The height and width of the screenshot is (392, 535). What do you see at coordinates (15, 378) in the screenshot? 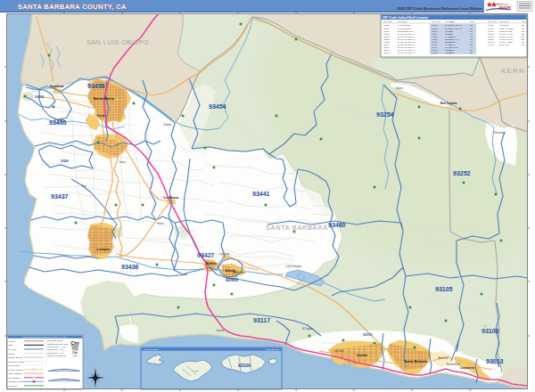
I see `svg-text: US Highways` at bounding box center [15, 378].